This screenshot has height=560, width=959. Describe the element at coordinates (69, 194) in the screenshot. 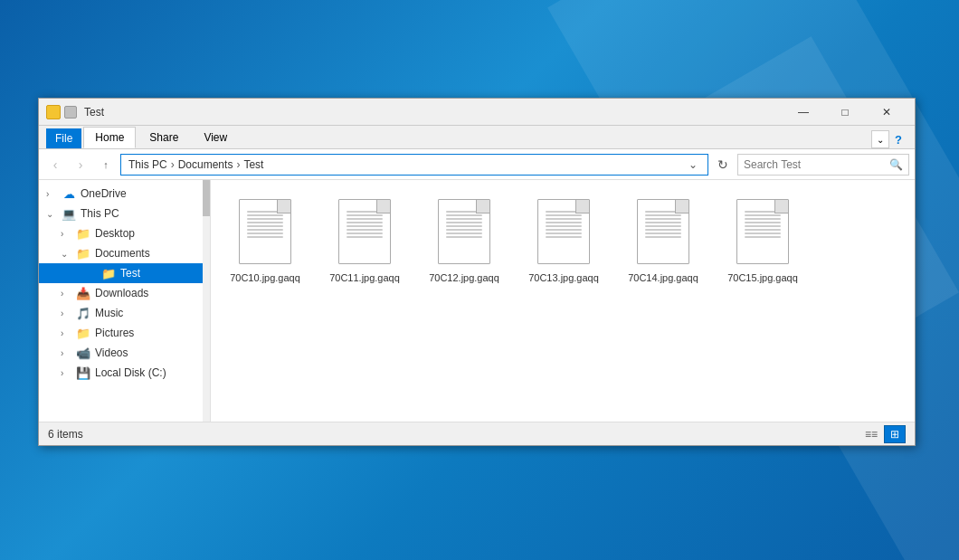

I see `cloud-icon: ☁` at that location.